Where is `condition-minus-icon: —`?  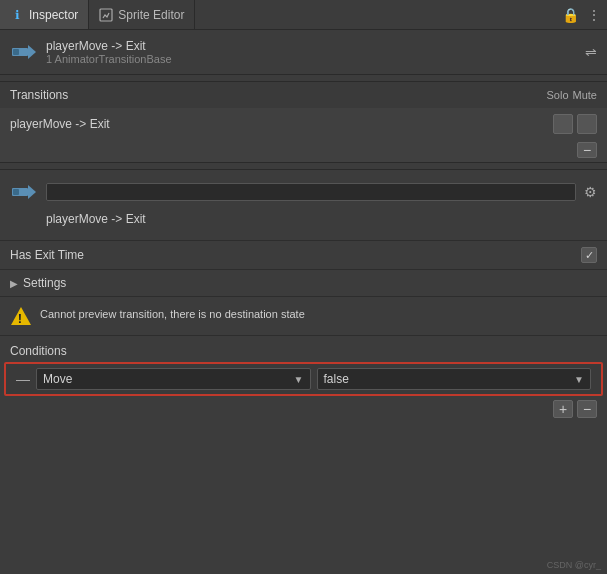
condition-minus-icon: — is located at coordinates (23, 379).